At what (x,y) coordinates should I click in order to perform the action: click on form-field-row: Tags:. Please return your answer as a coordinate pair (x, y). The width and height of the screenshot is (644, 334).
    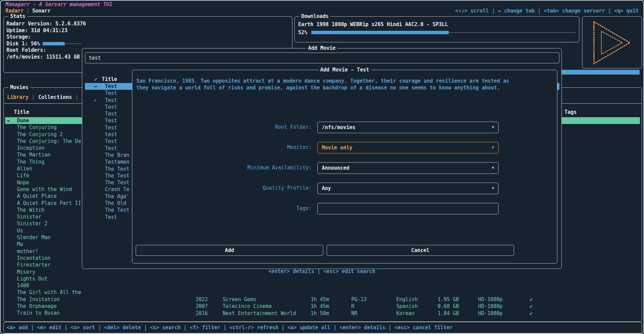
    Looking at the image, I should click on (345, 209).